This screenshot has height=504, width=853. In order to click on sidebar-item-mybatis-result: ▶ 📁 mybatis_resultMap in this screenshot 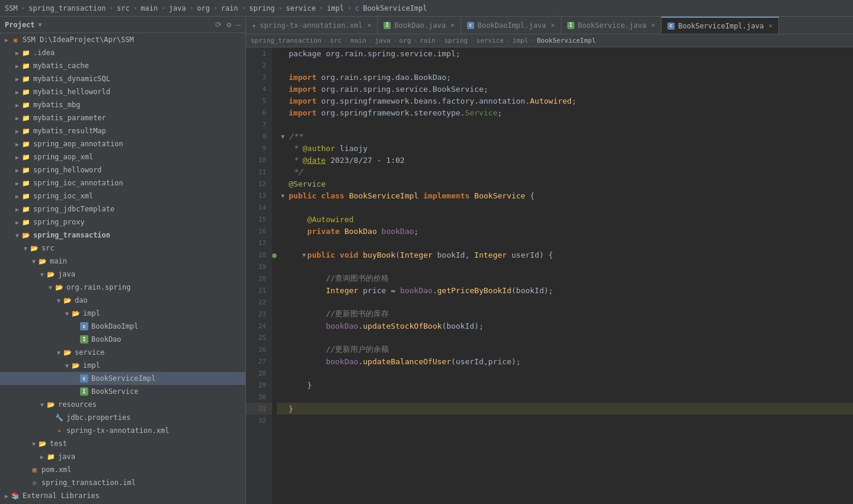, I will do `click(123, 131)`.